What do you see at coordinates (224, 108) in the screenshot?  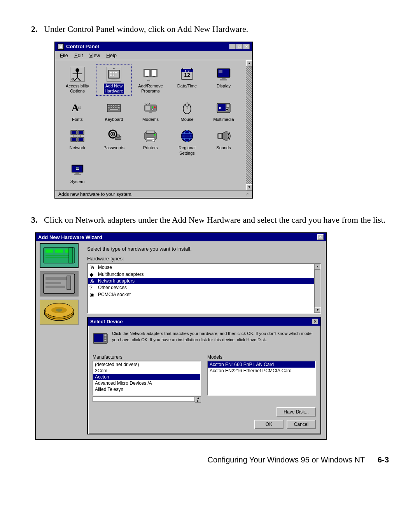 I see `multimedia-icon: ▶` at bounding box center [224, 108].